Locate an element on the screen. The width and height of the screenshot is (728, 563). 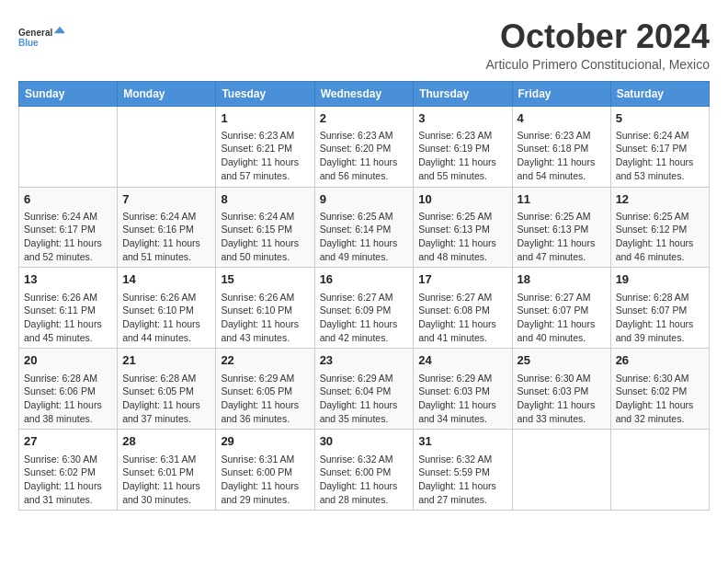
day-cell: 3Sunrise: 6:23 AMSunset: 6:19 PMDaylight… is located at coordinates (463, 146).